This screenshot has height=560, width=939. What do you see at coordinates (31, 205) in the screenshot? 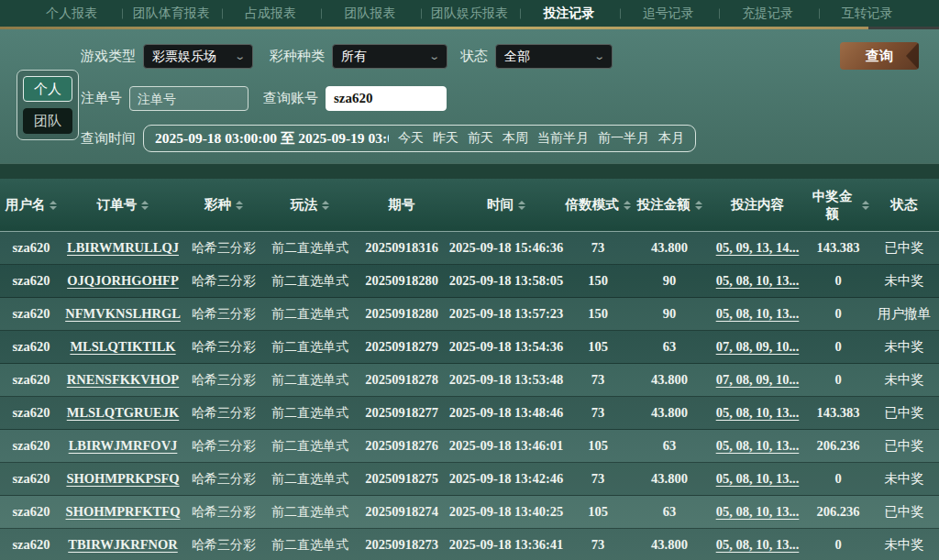
I see `column-header: 用户名` at bounding box center [31, 205].